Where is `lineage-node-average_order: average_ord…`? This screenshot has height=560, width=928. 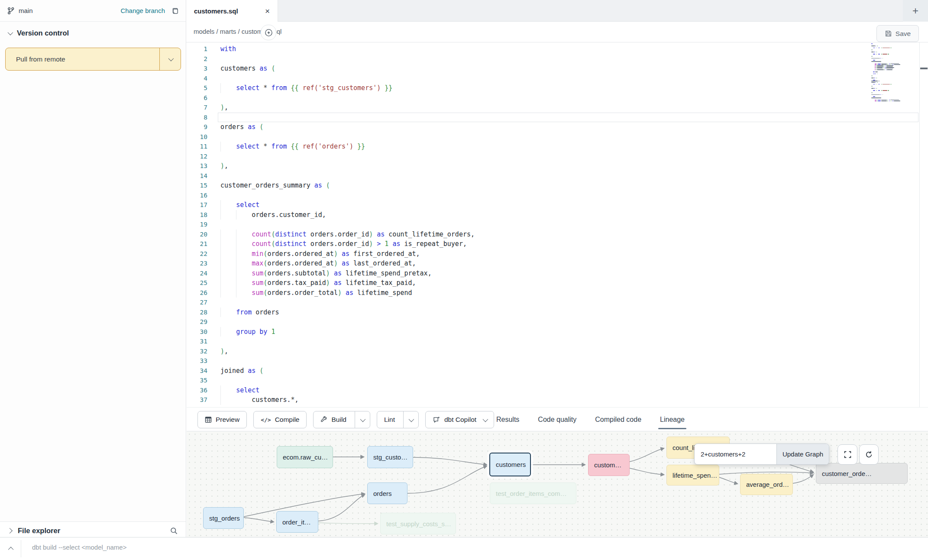 lineage-node-average_order: average_ord… is located at coordinates (766, 484).